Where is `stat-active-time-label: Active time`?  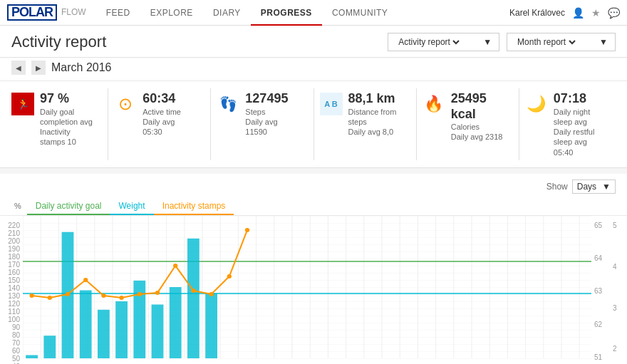 stat-active-time-label: Active time is located at coordinates (170, 112).